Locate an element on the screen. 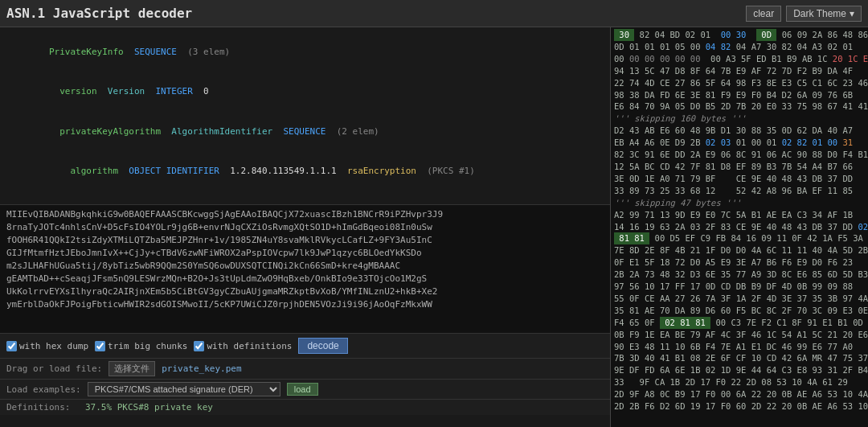 The image size is (868, 427). hex-row: 3E 0D 1E A0 71 79 BF CE 9E 40 48 43 DB 3… is located at coordinates (739, 179).